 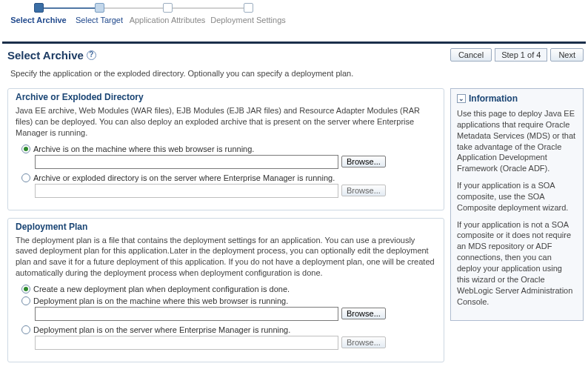 I want to click on wizard-train: Select Archive Select Target Application…, so click(x=294, y=13).